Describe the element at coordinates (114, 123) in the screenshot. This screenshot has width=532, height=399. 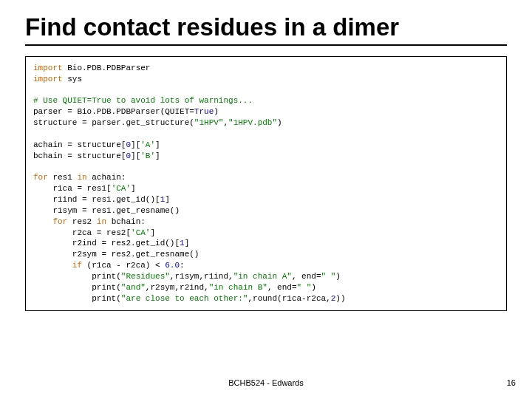
I see `code-text: structure = parser.get_structure(` at that location.